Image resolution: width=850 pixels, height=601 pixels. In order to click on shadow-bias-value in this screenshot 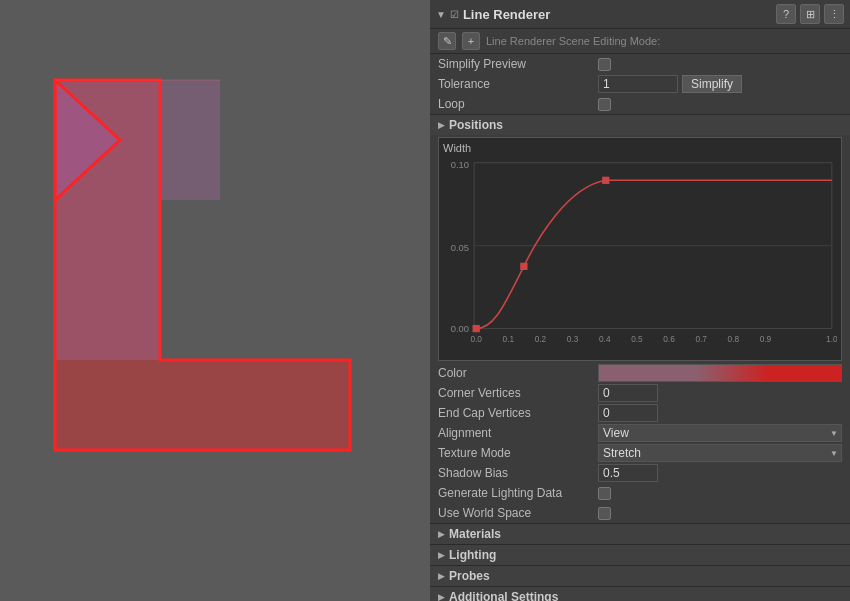, I will do `click(720, 473)`.